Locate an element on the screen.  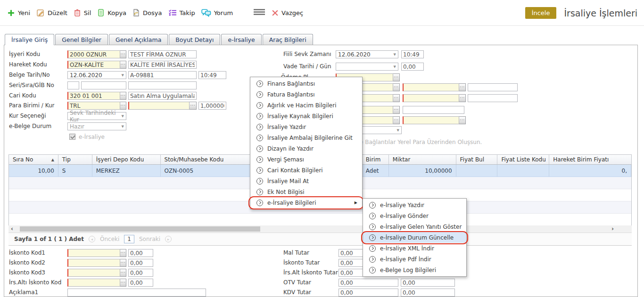
seri-input is located at coordinates (74, 86).